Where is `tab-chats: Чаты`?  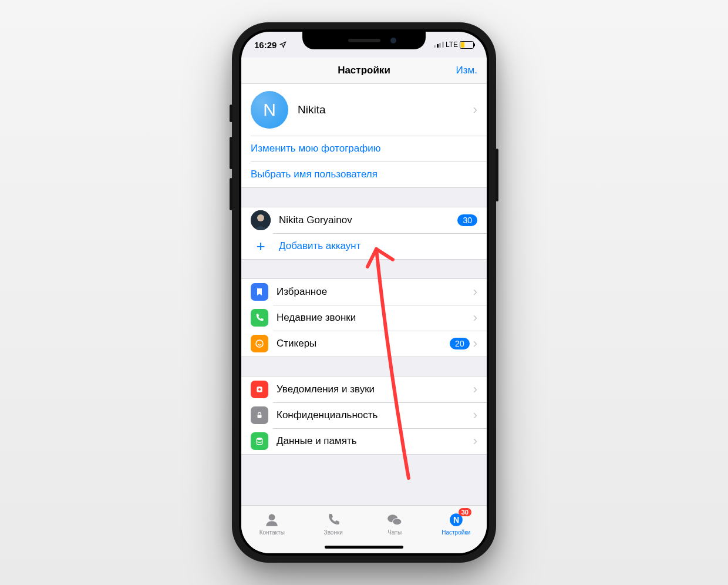
tab-chats: Чаты is located at coordinates (395, 524).